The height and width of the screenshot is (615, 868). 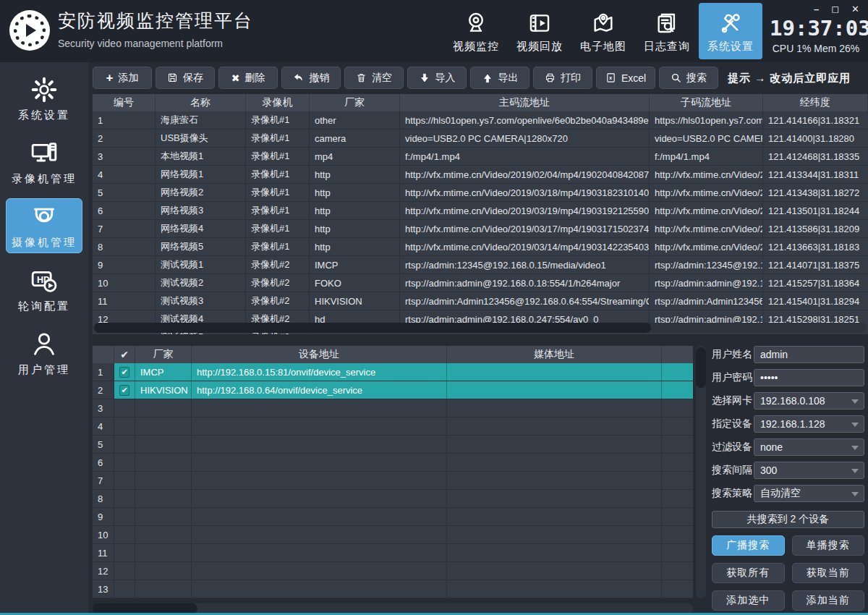 What do you see at coordinates (393, 391) in the screenshot?
I see `device-row: 2 ✔ HIKVISION http://192.168.0.64/onvif/…` at bounding box center [393, 391].